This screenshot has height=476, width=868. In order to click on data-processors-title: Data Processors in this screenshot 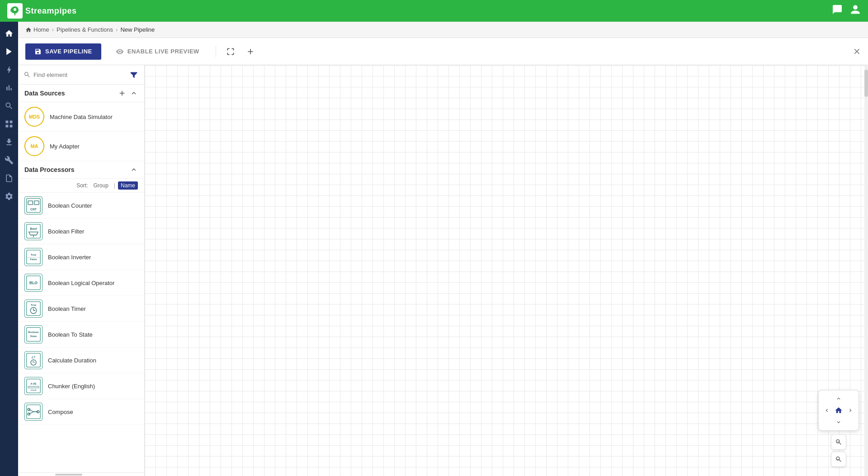, I will do `click(50, 170)`.